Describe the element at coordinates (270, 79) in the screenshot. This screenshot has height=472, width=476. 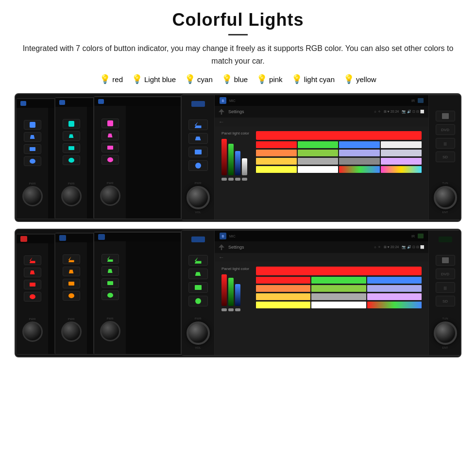
I see `color-item-pink: 💡 pink` at that location.